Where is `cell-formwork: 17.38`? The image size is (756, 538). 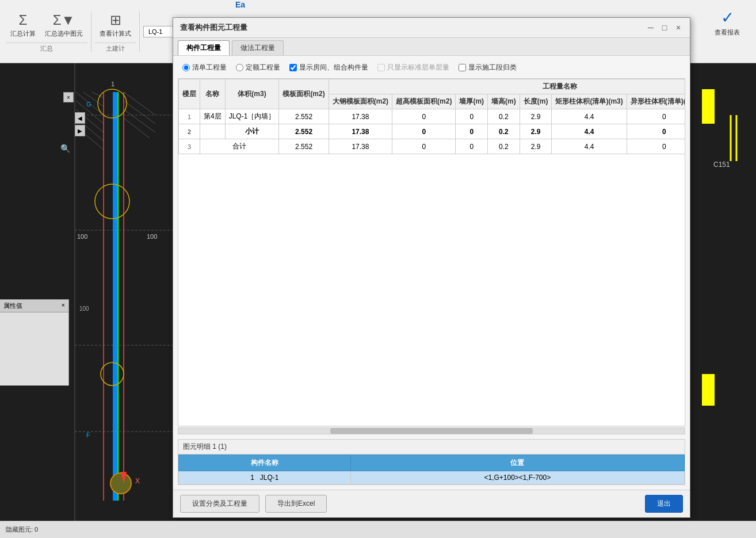
cell-formwork: 17.38 is located at coordinates (360, 117).